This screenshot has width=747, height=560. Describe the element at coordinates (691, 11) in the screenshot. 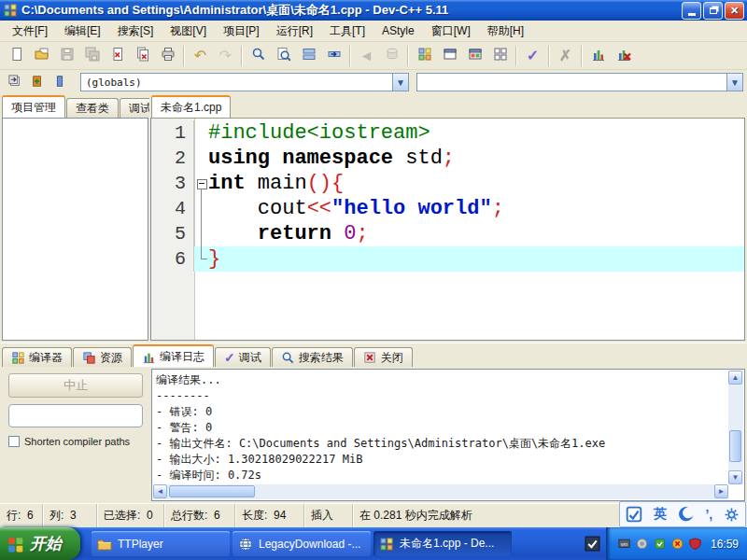

I see `minimize-button` at that location.